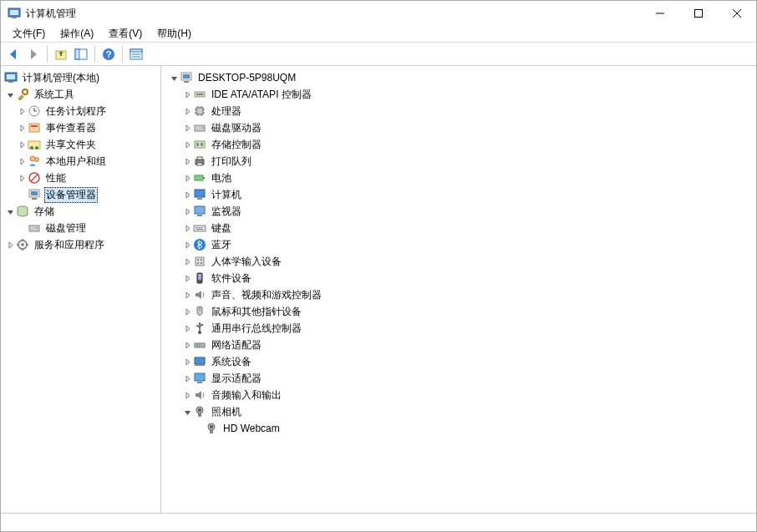 This screenshot has width=757, height=532. I want to click on up-button, so click(61, 54).